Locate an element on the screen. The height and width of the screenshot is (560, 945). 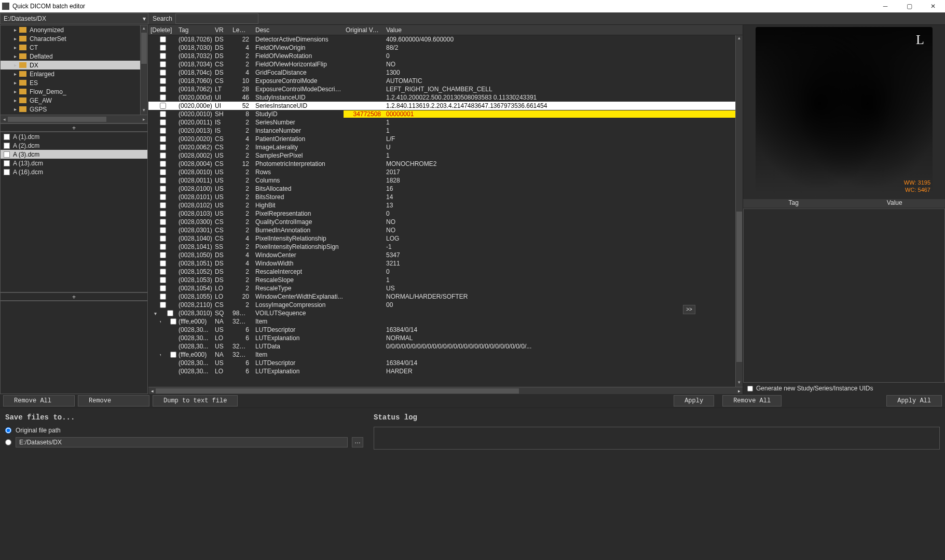
file-item: A (1).dcm is located at coordinates (74, 137).